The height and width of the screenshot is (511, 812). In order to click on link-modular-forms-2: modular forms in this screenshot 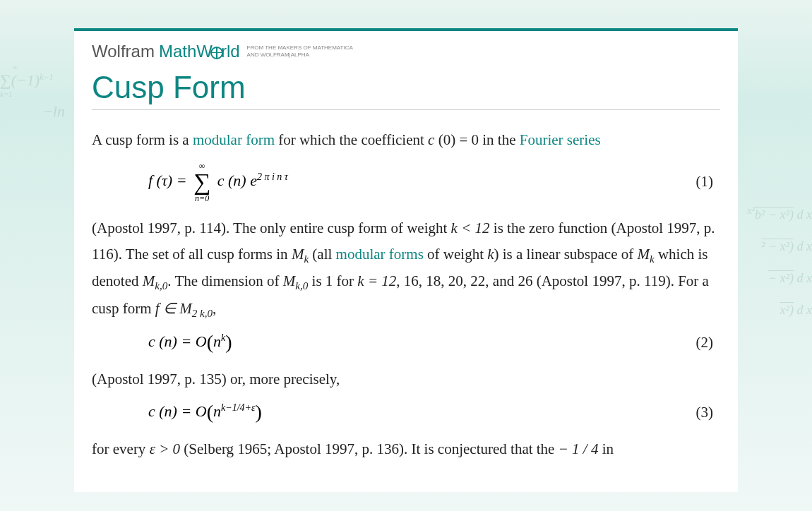, I will do `click(380, 254)`.